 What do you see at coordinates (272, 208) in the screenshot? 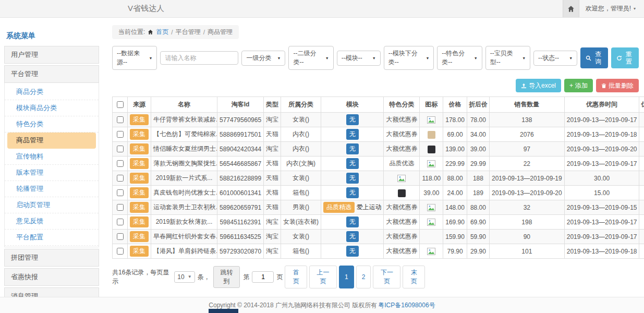
I see `product-type: 天猫` at bounding box center [272, 208].